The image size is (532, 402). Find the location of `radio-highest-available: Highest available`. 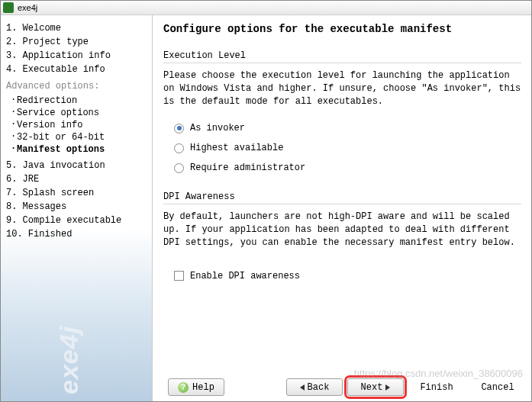

radio-highest-available: Highest available is located at coordinates (348, 148).